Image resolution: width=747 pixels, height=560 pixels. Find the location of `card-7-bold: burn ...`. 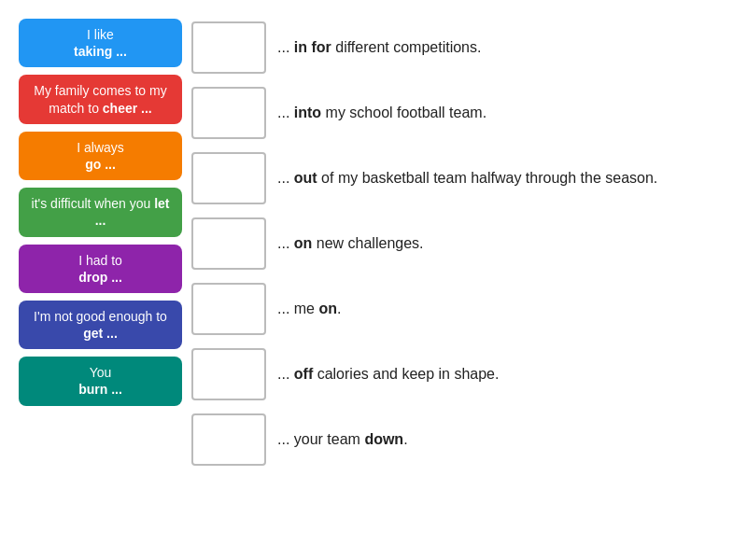

card-7-bold: burn ... is located at coordinates (101, 389).